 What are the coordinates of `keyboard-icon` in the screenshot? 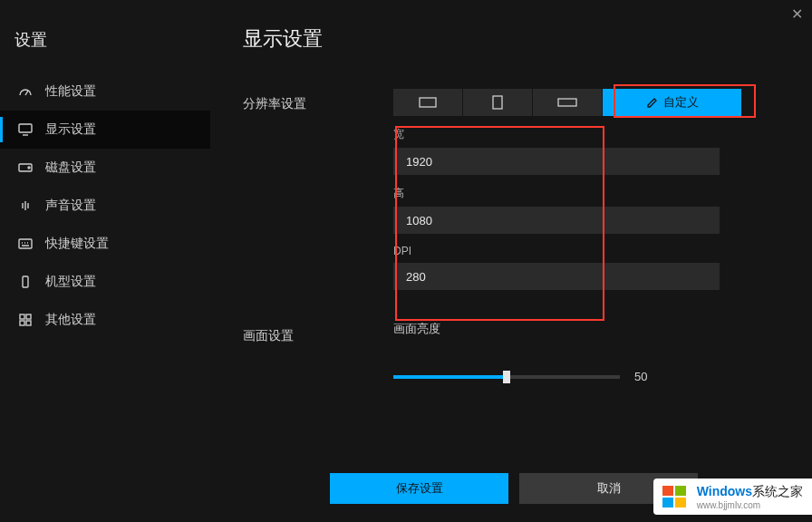 It's located at (25, 244).